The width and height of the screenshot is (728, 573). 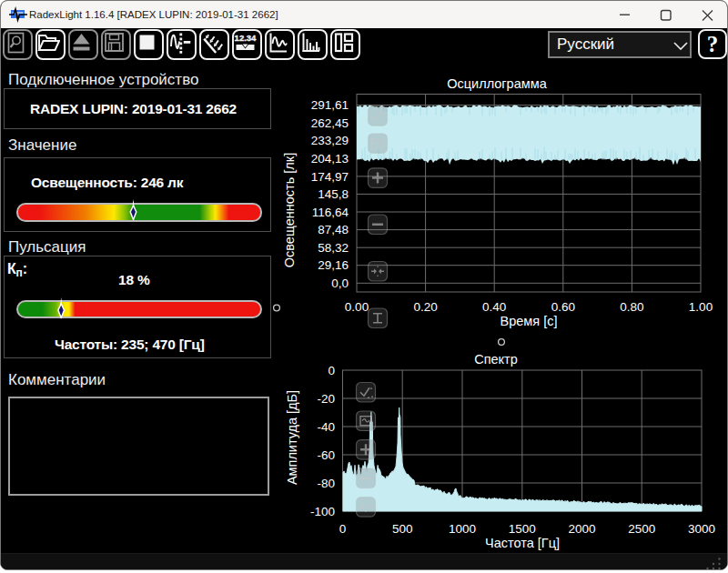 What do you see at coordinates (494, 307) in the screenshot?
I see `svg-text: 0.40` at bounding box center [494, 307].